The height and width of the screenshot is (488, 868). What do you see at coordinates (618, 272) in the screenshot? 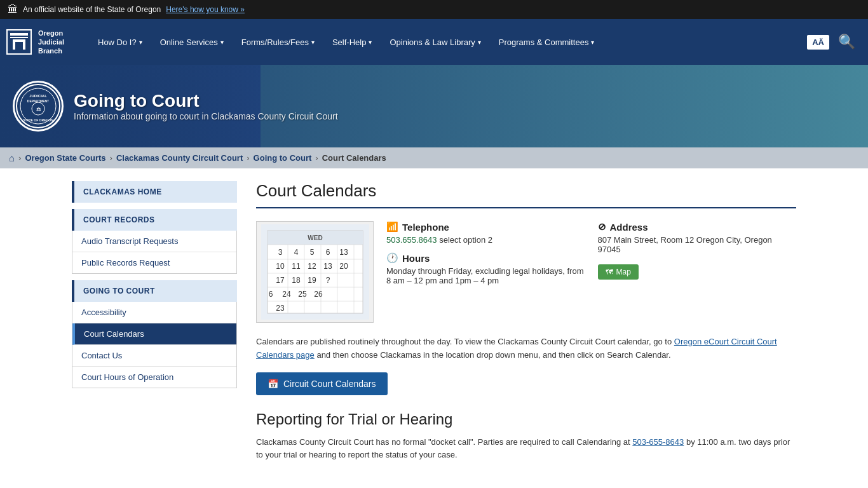
I see `map-button: 🗺 Map` at bounding box center [618, 272].